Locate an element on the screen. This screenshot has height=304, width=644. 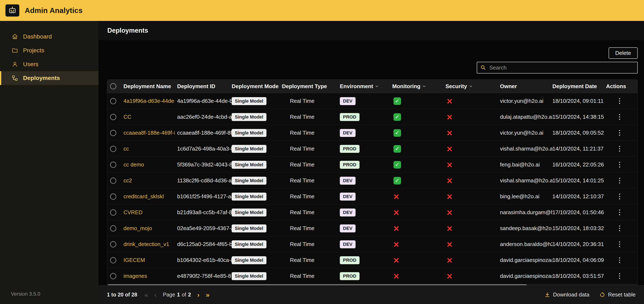
deployment-name-link: CVRED is located at coordinates (133, 212).